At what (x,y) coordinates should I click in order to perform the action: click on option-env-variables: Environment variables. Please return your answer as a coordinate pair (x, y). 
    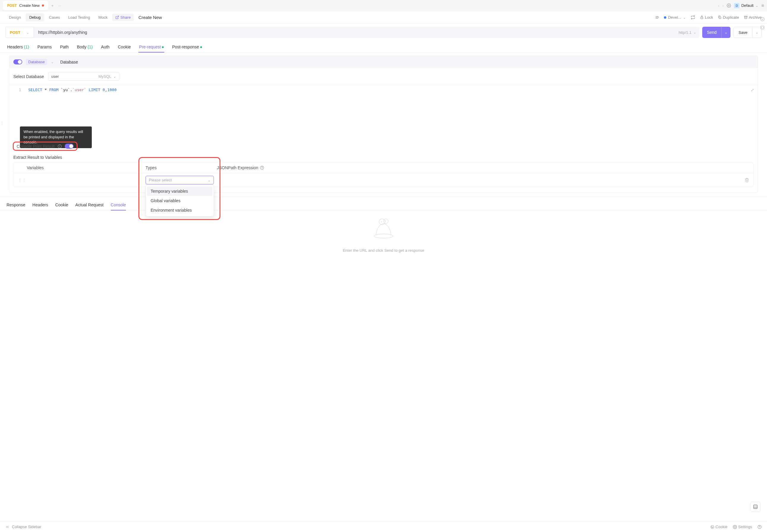
    Looking at the image, I should click on (180, 210).